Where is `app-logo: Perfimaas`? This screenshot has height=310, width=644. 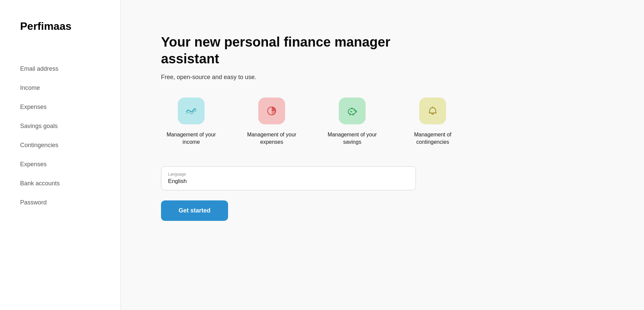
app-logo: Perfimaas is located at coordinates (60, 26).